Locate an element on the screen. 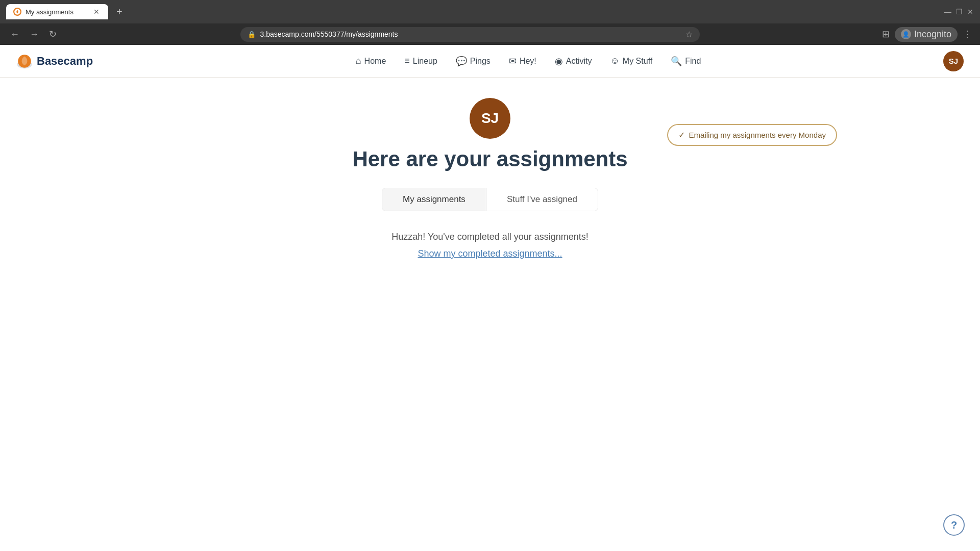 This screenshot has width=980, height=551. nav-find: 🔍 Find is located at coordinates (686, 61).